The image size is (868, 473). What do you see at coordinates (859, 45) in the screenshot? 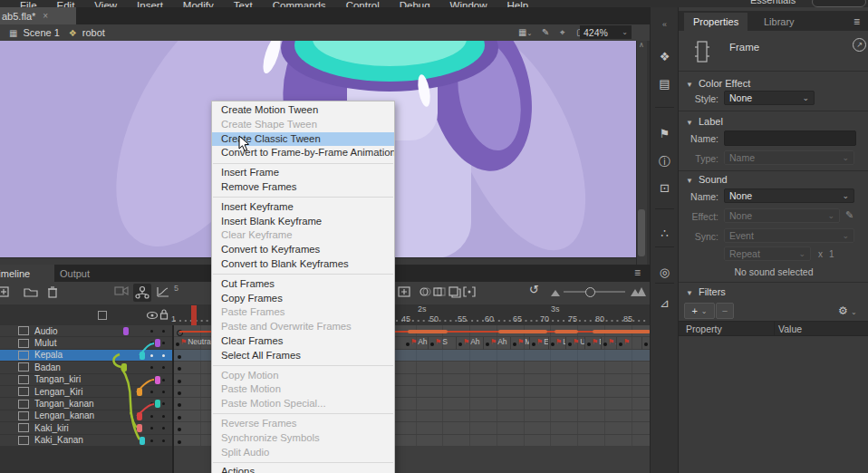
I see `frame-options-icon: ↗` at bounding box center [859, 45].